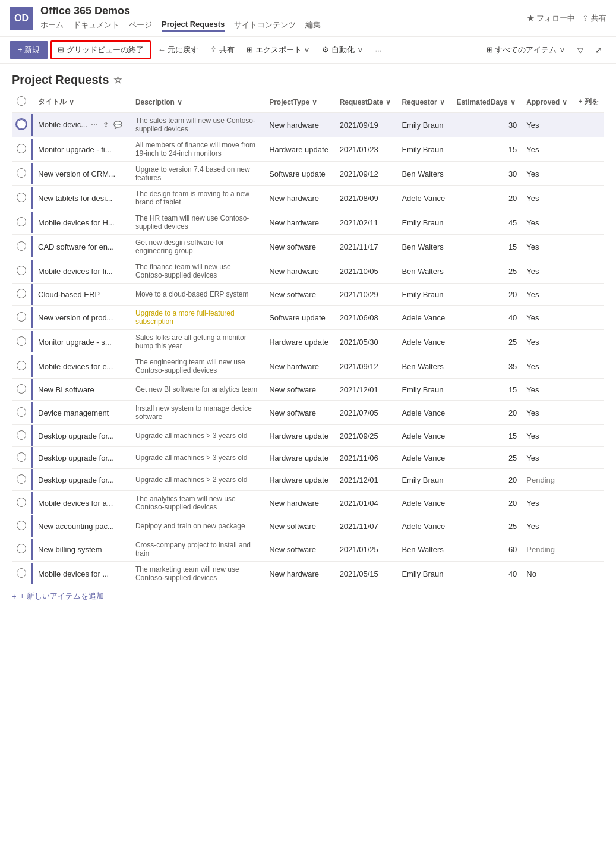 This screenshot has height=853, width=616. Describe the element at coordinates (193, 25) in the screenshot. I see `nav-project-requests: Project Requests` at that location.